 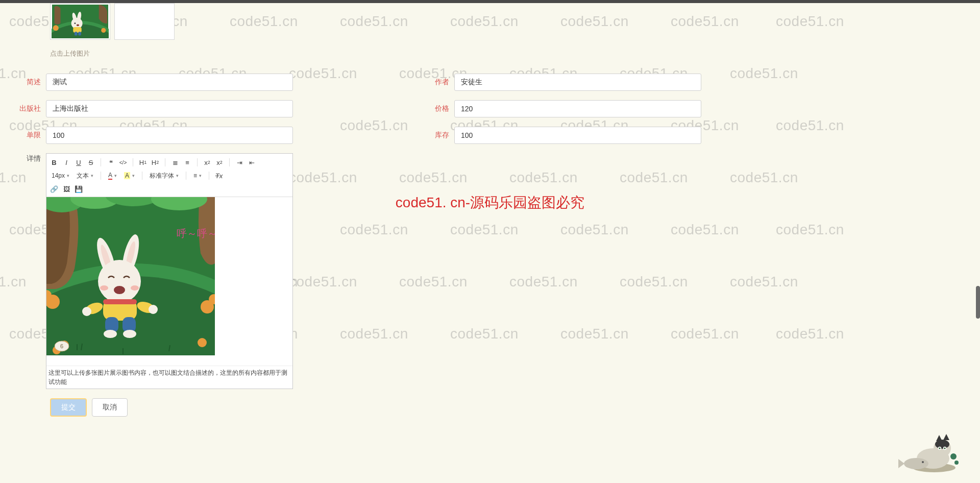 I want to click on font-size-select: 14px▾, so click(x=60, y=176).